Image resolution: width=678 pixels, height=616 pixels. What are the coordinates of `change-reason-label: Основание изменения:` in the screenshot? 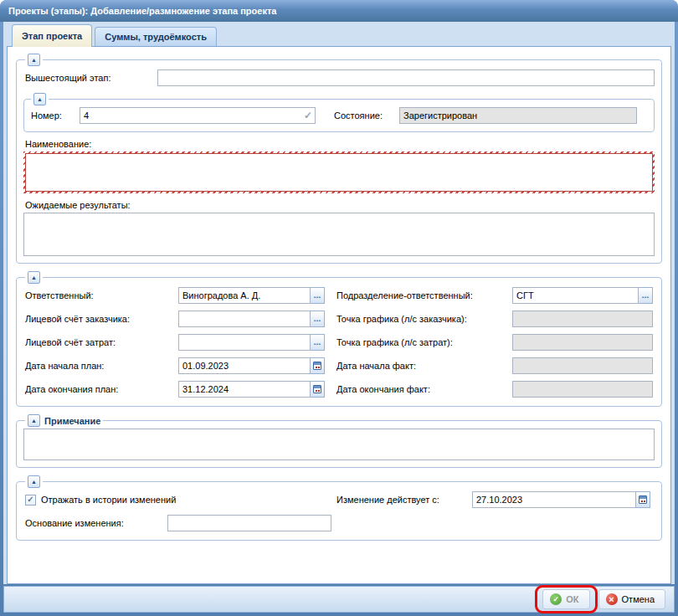 It's located at (95, 523).